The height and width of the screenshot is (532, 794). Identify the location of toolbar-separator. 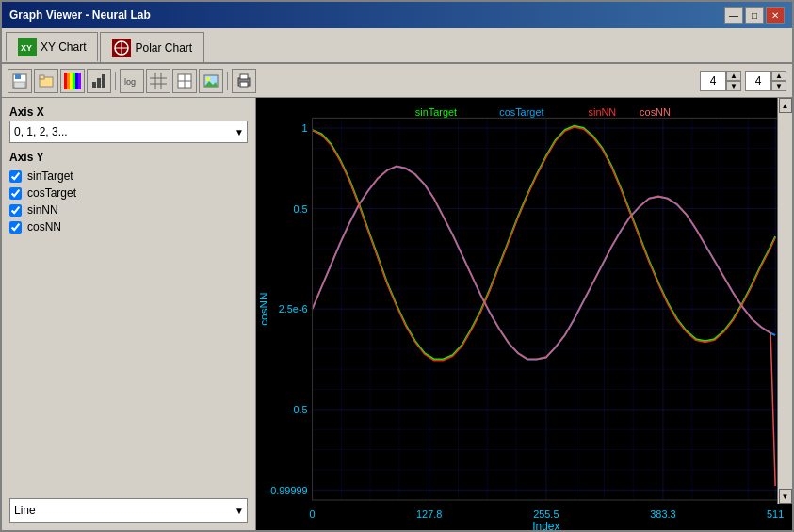
(115, 81).